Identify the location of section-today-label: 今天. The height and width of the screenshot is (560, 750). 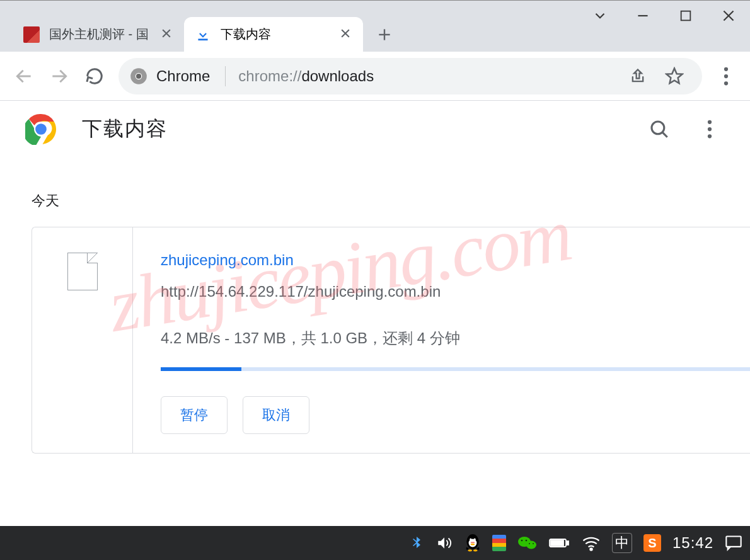
(391, 201).